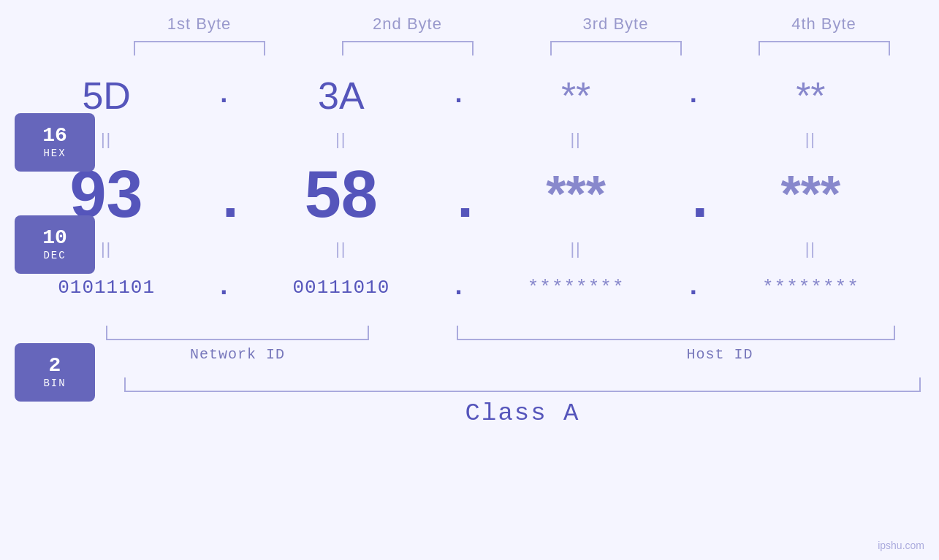  What do you see at coordinates (54, 153) in the screenshot?
I see `hex-text: HEX` at bounding box center [54, 153].